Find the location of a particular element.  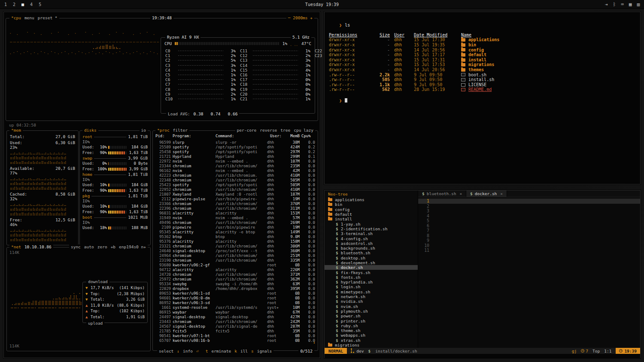

process-row: 65707 kworker/u98:16-b root 0B 0.0 is located at coordinates (235, 341).